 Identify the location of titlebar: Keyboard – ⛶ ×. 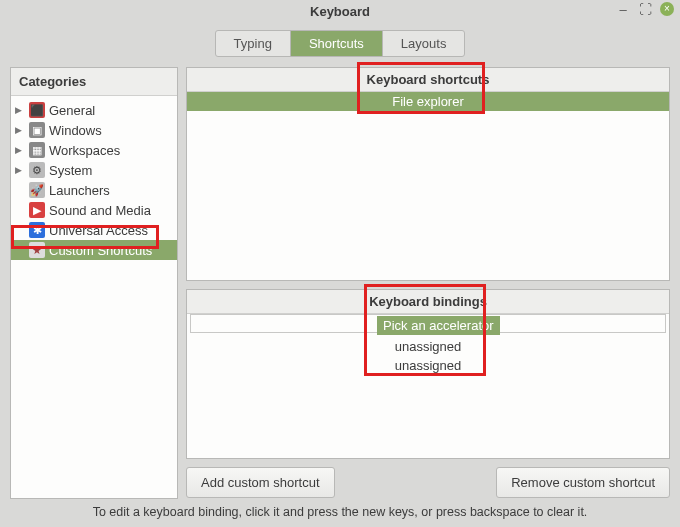
(340, 11).